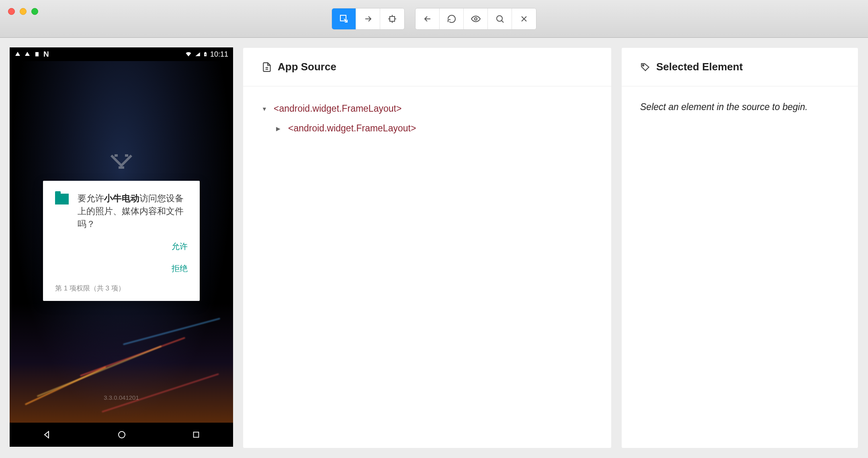  I want to click on back-button, so click(428, 19).